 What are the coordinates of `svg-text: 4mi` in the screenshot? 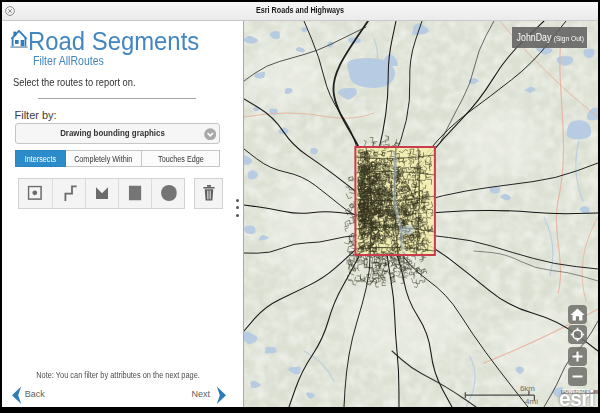 It's located at (532, 402).